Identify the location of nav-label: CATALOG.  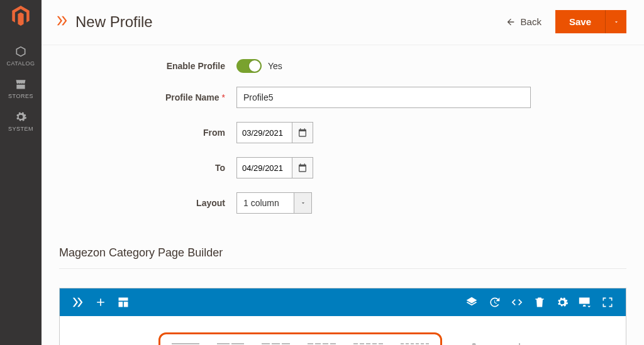
(20, 63).